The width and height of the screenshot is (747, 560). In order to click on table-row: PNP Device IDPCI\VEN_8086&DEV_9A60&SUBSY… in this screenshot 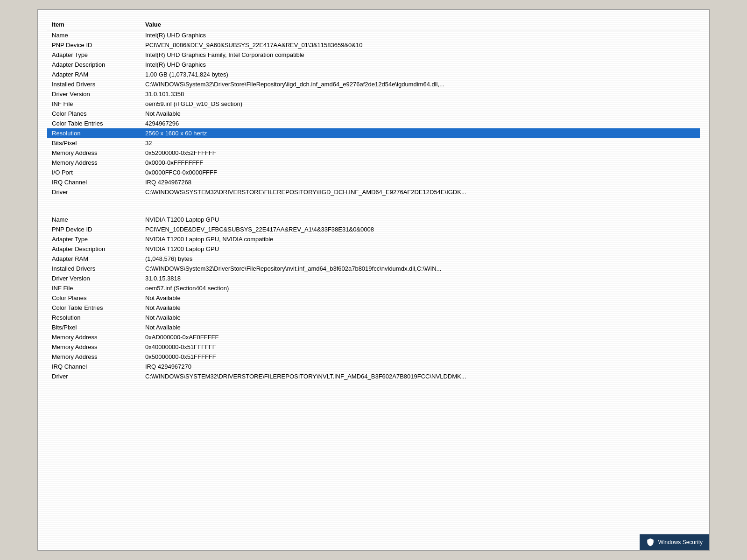, I will do `click(374, 45)`.